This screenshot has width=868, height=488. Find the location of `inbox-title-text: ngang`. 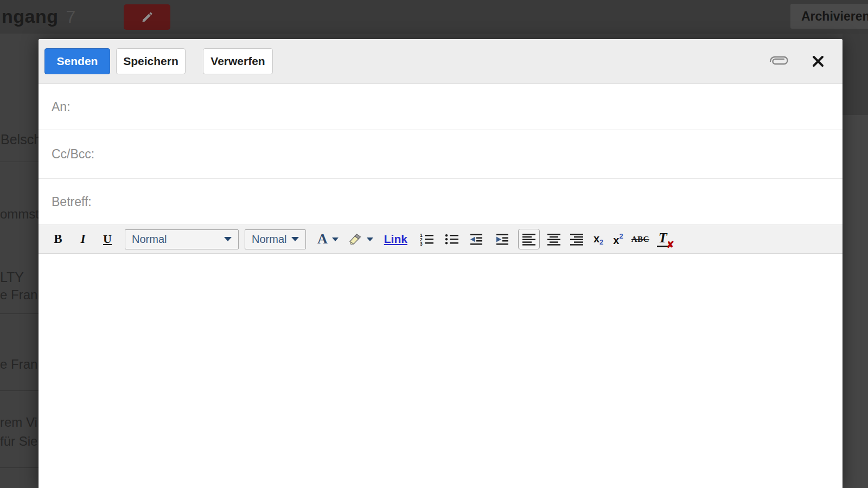

inbox-title-text: ngang is located at coordinates (30, 16).